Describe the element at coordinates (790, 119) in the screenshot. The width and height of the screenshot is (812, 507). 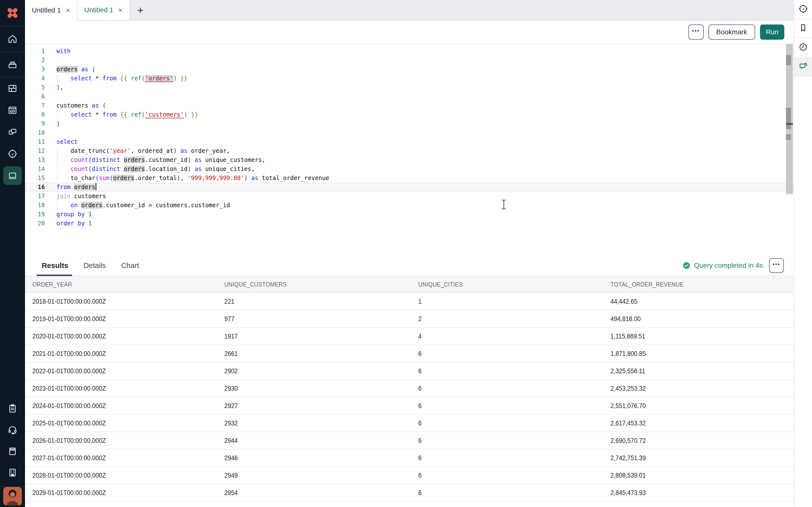
I see `editor-scrollbar` at that location.